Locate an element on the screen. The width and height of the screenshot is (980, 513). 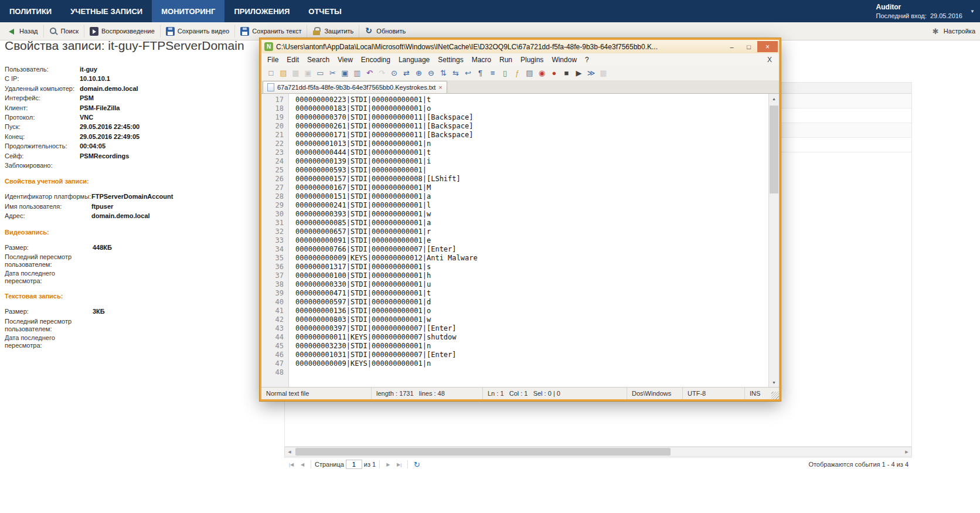
undo-icon: ↶ is located at coordinates (369, 73).